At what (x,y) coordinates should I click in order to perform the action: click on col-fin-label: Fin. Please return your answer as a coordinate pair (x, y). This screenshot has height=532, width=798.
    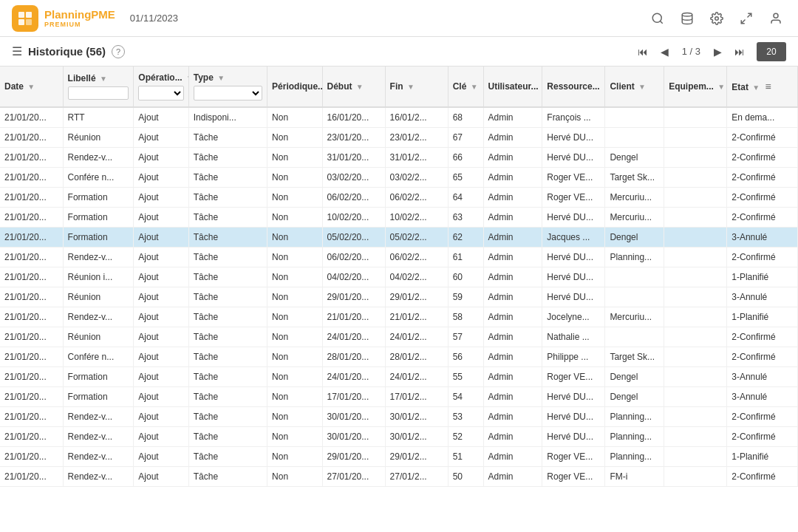
    Looking at the image, I should click on (397, 86).